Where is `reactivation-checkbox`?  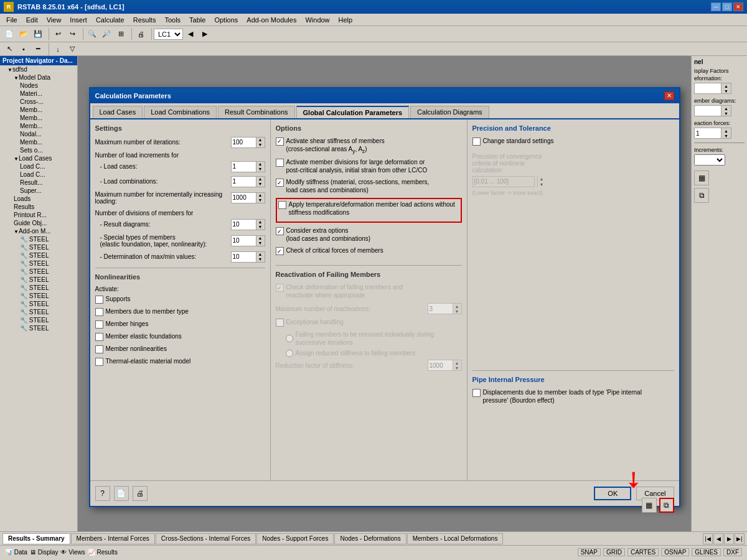 reactivation-checkbox is located at coordinates (280, 287).